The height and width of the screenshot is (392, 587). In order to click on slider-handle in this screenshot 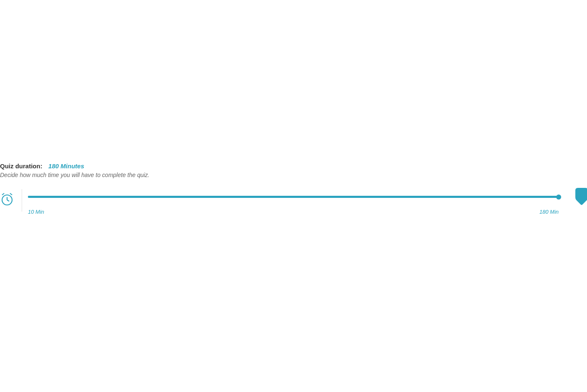, I will do `click(581, 197)`.